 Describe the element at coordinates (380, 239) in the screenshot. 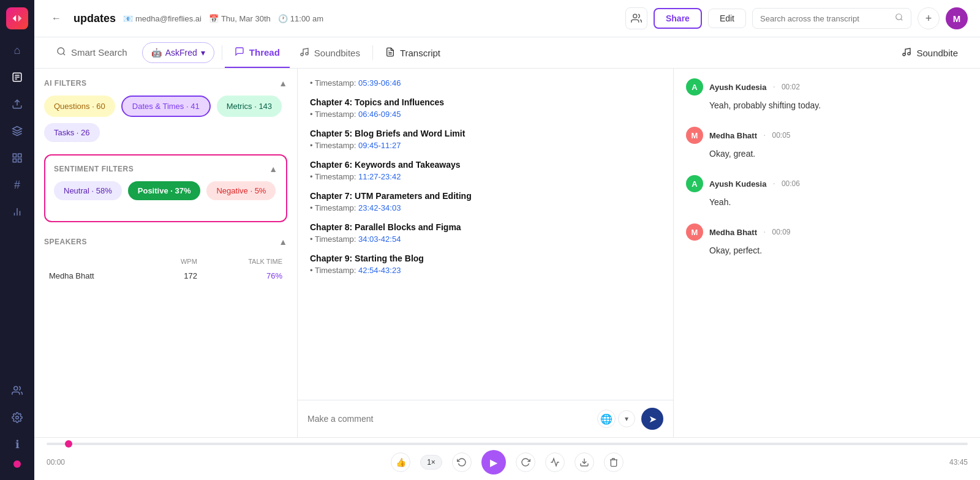

I see `timestamp-link-ch8: 34:03-42:54` at that location.